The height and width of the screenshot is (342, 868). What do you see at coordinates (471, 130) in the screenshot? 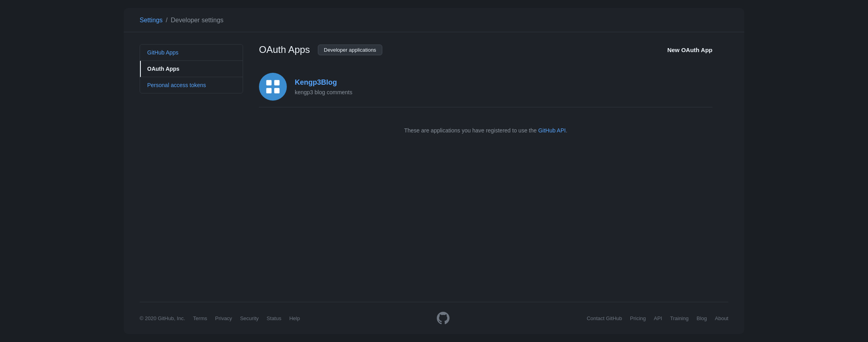
I see `footer-note-prefix: These are applications you have register…` at bounding box center [471, 130].